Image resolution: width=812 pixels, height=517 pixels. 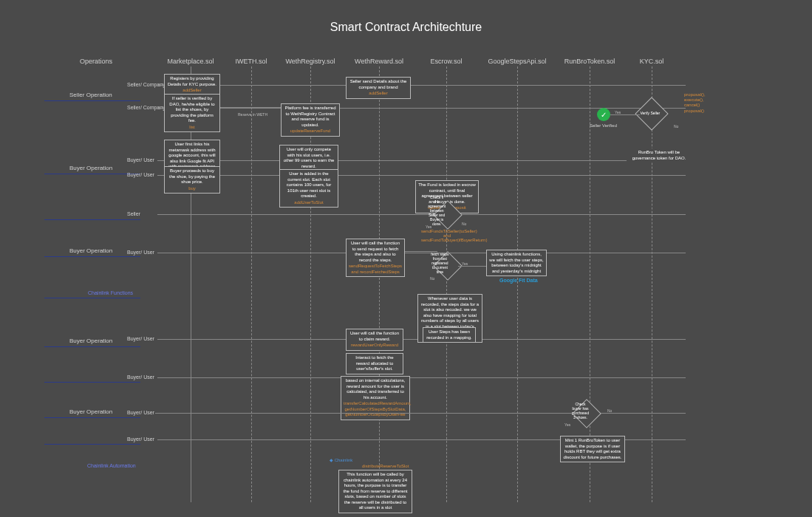 I want to click on box-compete: User will only compete with his slot use…, so click(x=309, y=158).